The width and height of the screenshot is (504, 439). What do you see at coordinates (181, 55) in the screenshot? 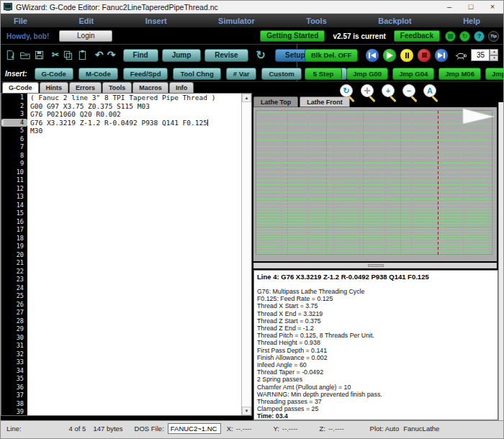
I see `jump-button: Jump` at bounding box center [181, 55].